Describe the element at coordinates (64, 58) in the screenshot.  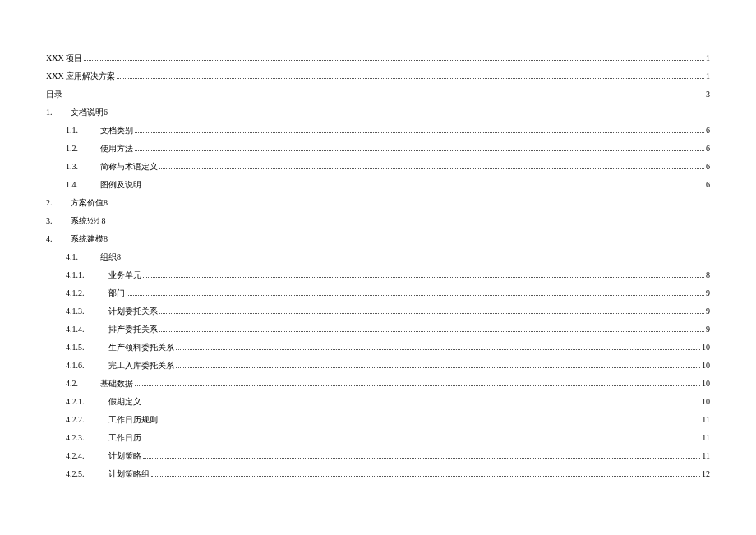
I see `toc-label: XXX 项目` at that location.